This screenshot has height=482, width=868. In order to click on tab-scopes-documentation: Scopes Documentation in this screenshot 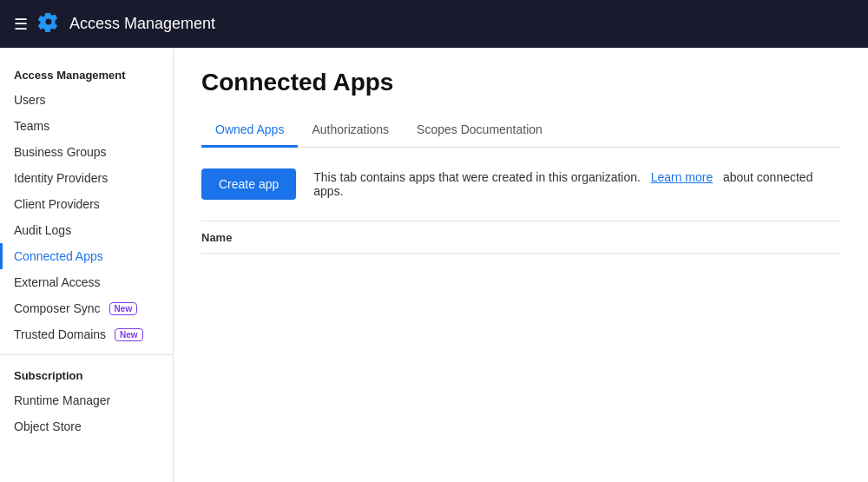, I will do `click(479, 130)`.